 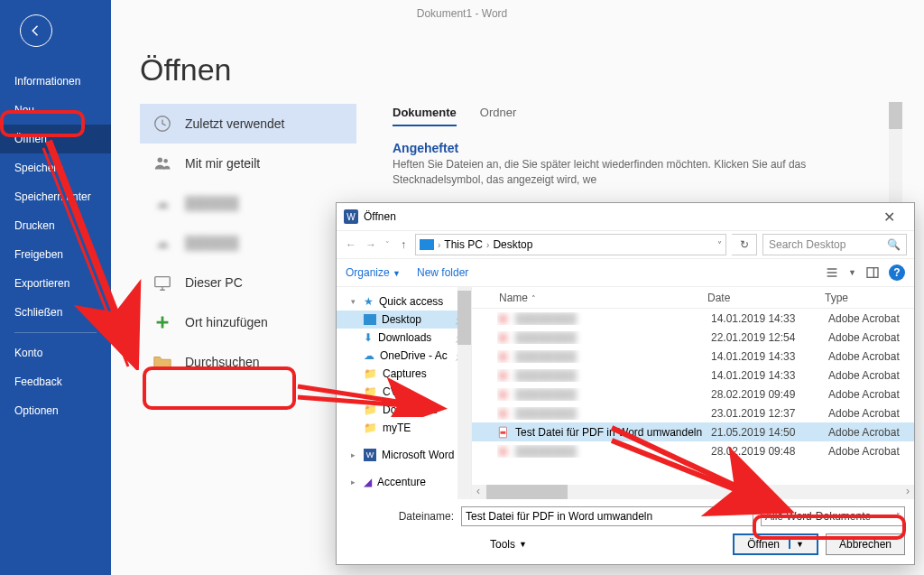 What do you see at coordinates (439, 246) in the screenshot?
I see `chevron-right-icon: ›` at bounding box center [439, 246].